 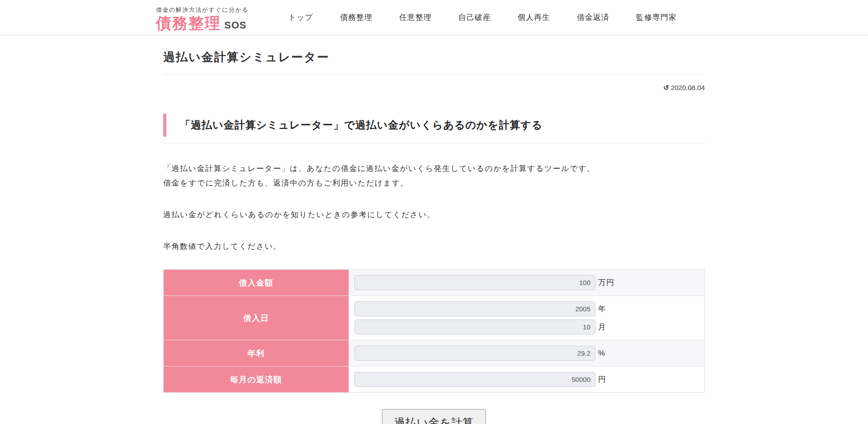 What do you see at coordinates (475, 17) in the screenshot?
I see `nav-item-jikohasan: 自己破産` at bounding box center [475, 17].